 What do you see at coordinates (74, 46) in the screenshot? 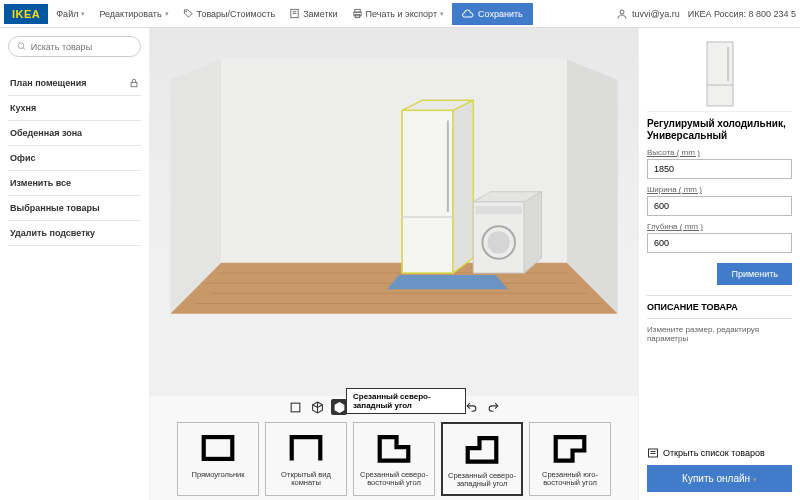
I see `search-box` at bounding box center [74, 46].